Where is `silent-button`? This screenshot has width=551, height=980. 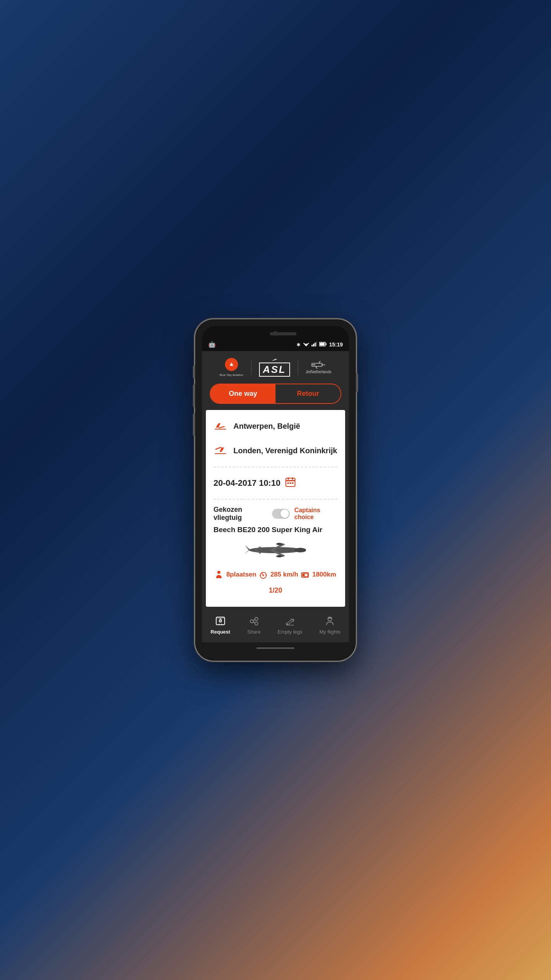 silent-button is located at coordinates (194, 425).